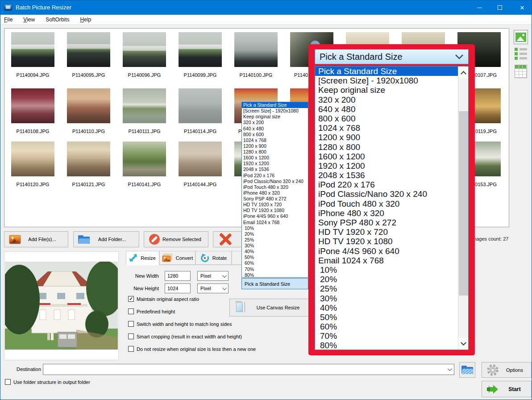 This screenshot has width=532, height=400. I want to click on dropdown-item: iPhone 480 x 320, so click(275, 193).